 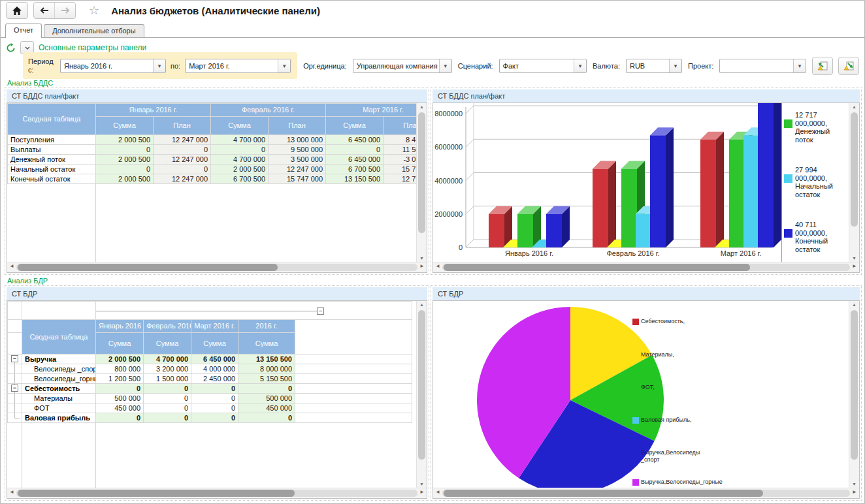 I want to click on arrow-left-icon, so click(x=44, y=10).